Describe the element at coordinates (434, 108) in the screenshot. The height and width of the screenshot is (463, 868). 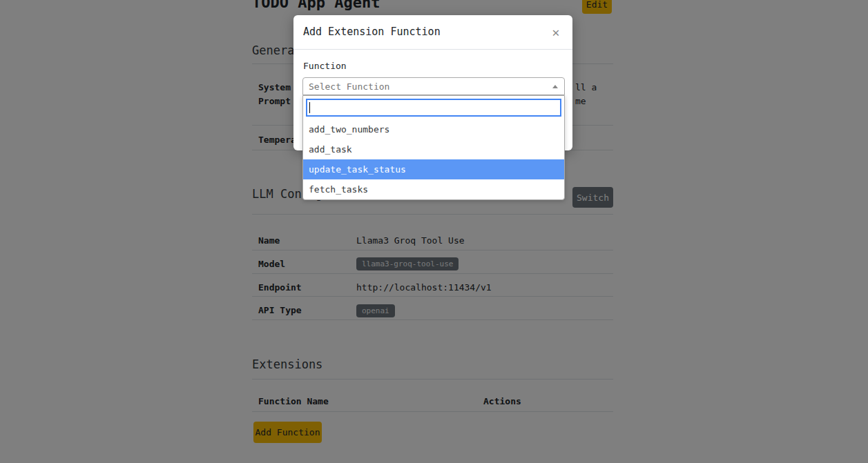
I see `dropdown-search-wrap` at that location.